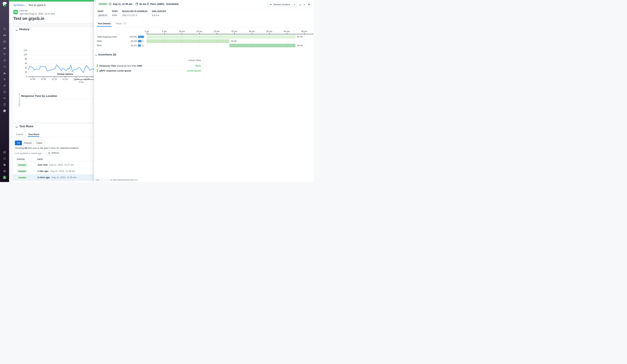 This screenshot has height=364, width=627. Describe the element at coordinates (4, 48) in the screenshot. I see `metrics-chart-icon` at that location.